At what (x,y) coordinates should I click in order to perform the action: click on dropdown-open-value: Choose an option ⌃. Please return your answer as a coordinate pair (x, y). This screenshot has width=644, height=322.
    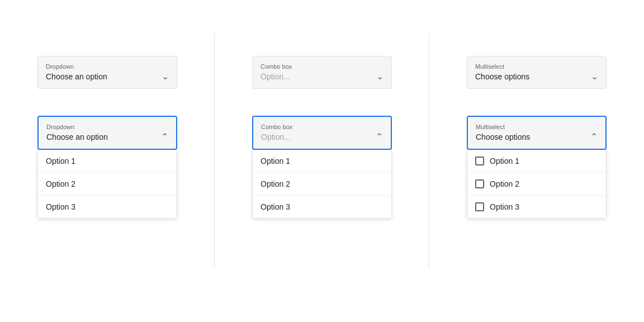
    Looking at the image, I should click on (107, 136).